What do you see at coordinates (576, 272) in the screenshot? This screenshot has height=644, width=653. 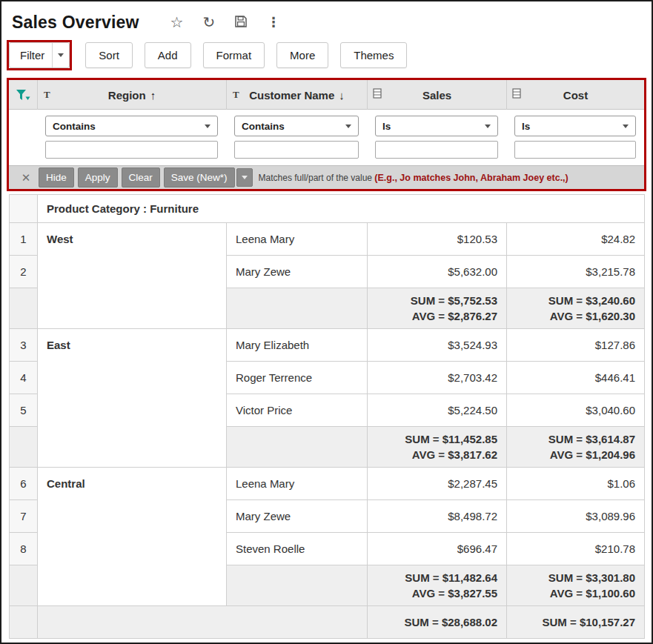 I see `cost-cell: $3,215.78` at bounding box center [576, 272].